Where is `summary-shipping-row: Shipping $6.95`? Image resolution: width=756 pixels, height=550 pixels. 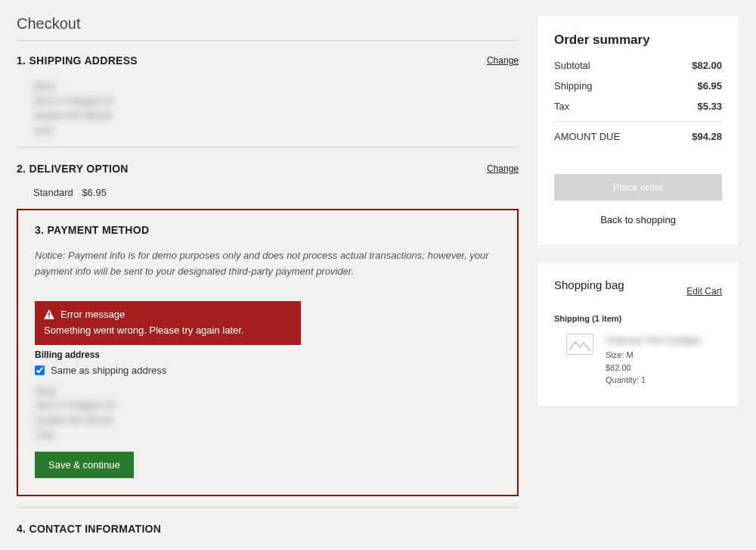 summary-shipping-row: Shipping $6.95 is located at coordinates (638, 86).